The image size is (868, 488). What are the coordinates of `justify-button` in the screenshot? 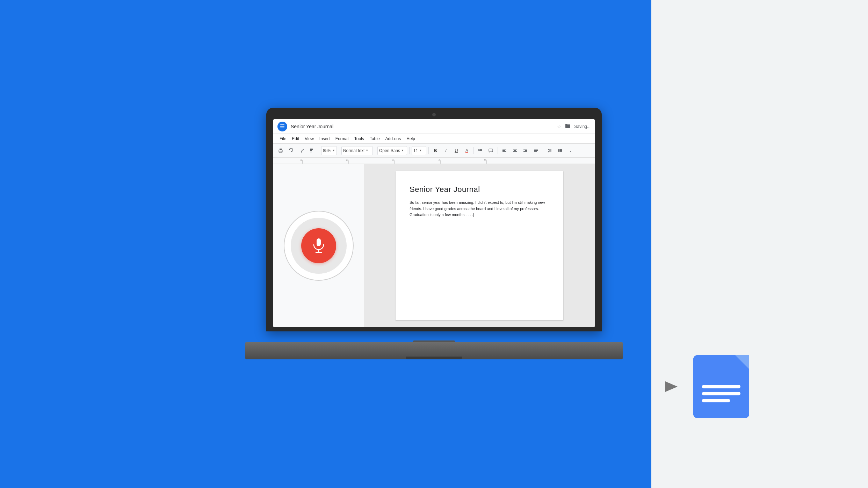 It's located at (536, 151).